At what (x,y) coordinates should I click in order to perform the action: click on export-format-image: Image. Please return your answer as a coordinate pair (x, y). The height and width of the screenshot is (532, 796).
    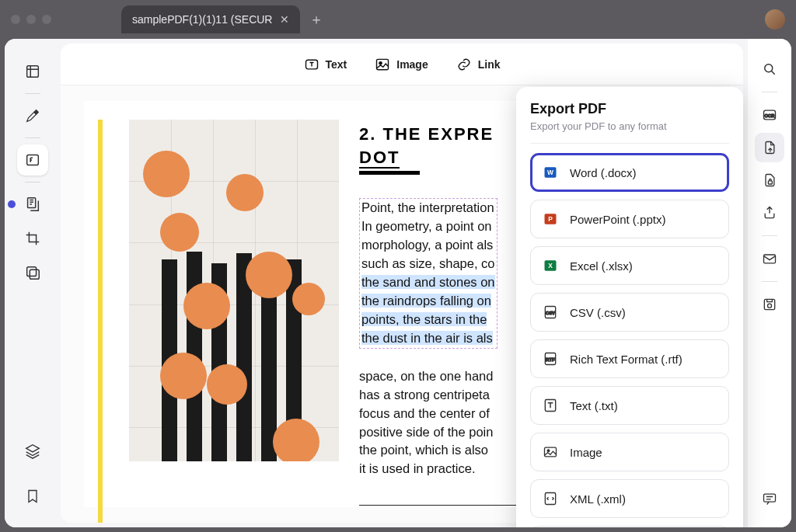
    Looking at the image, I should click on (630, 452).